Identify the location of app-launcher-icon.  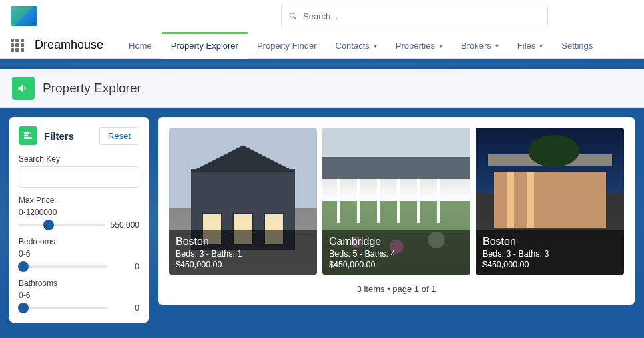
(17, 45).